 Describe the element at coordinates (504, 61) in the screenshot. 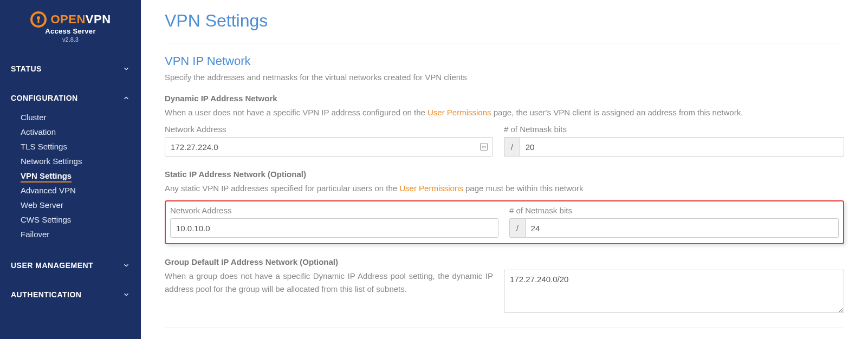

I see `section-title: VPN IP Network` at that location.